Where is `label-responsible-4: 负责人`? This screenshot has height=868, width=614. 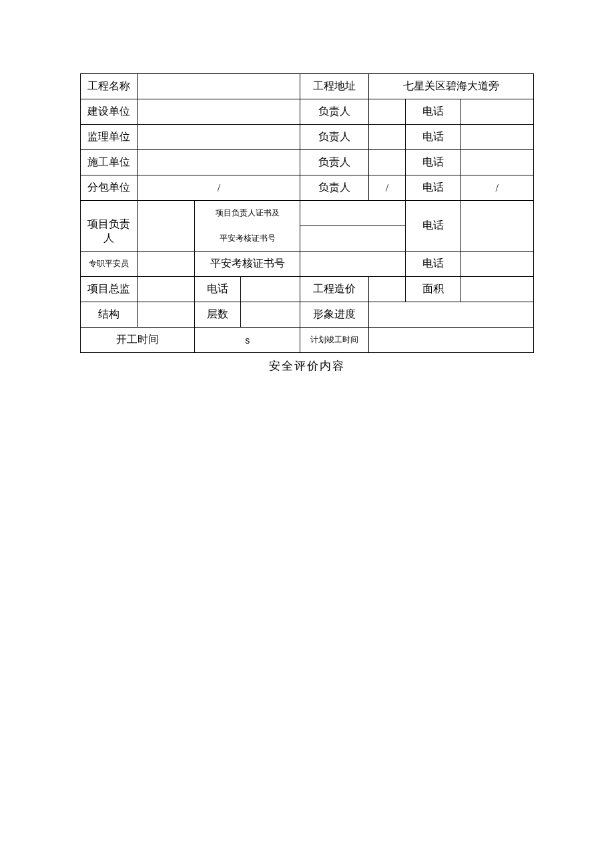 label-responsible-4: 负责人 is located at coordinates (335, 188).